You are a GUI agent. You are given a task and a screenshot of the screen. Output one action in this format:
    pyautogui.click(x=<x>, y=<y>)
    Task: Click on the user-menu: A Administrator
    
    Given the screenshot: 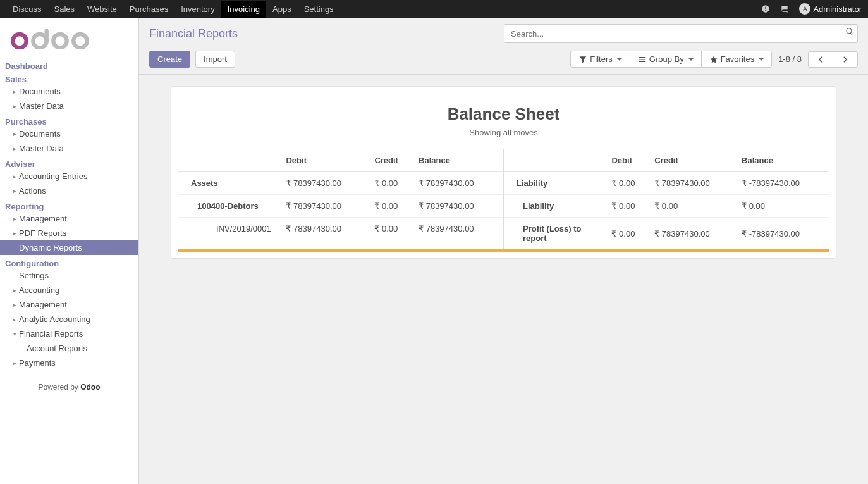 What is the action you would take?
    pyautogui.click(x=831, y=9)
    